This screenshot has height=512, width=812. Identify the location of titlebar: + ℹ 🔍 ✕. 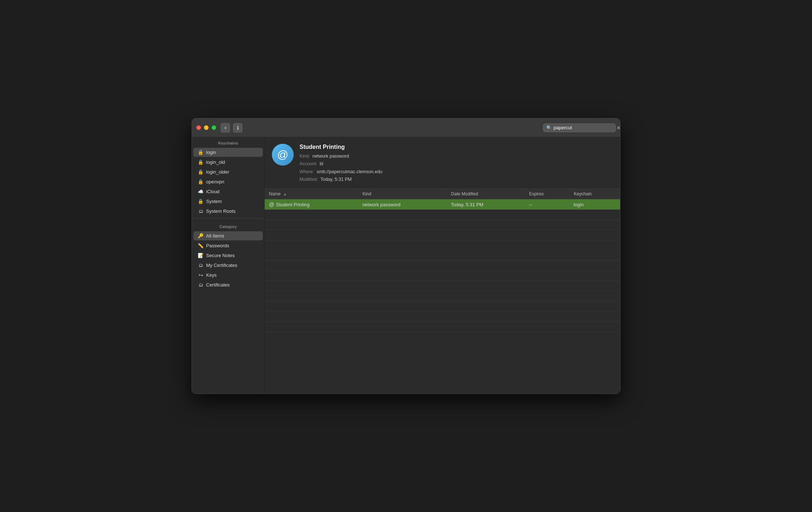
(406, 128).